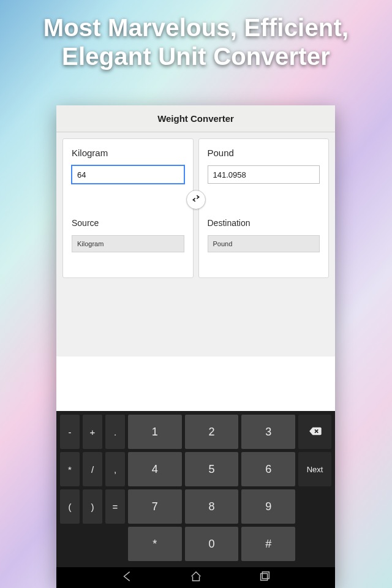 The height and width of the screenshot is (588, 392). Describe the element at coordinates (155, 469) in the screenshot. I see `key-4: 4` at that location.